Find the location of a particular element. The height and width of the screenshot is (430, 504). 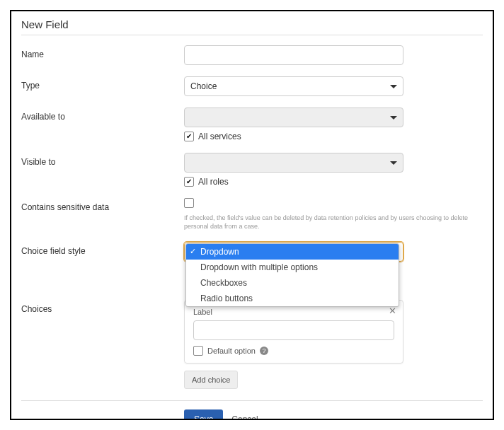

help-icon: ? is located at coordinates (264, 351).